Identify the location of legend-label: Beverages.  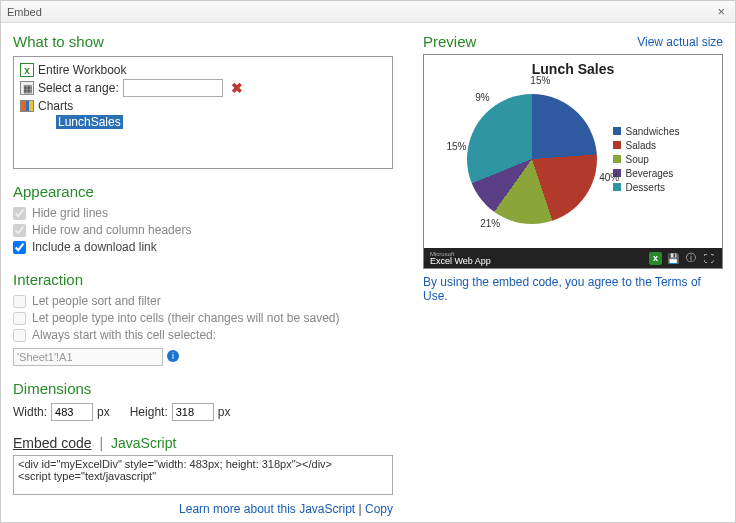
(650, 174).